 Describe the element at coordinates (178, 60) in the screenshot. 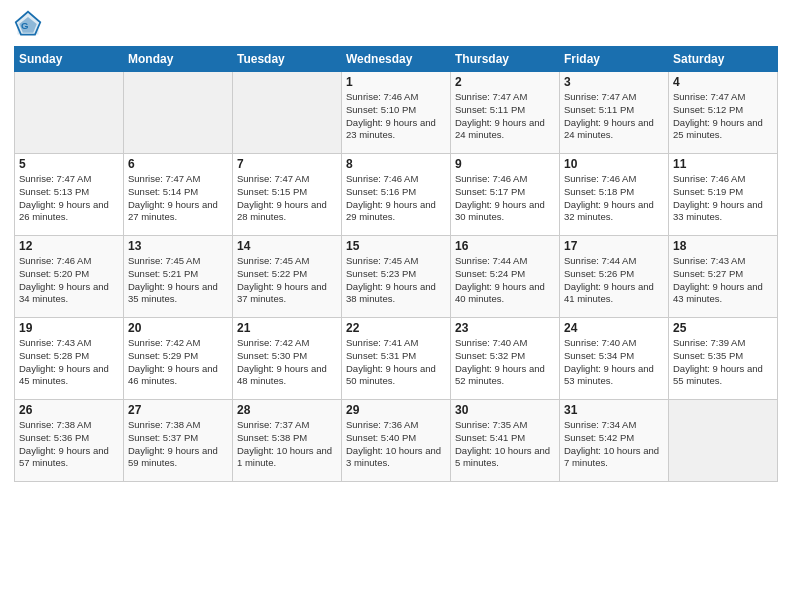

I see `weekday-header-monday: Monday` at that location.